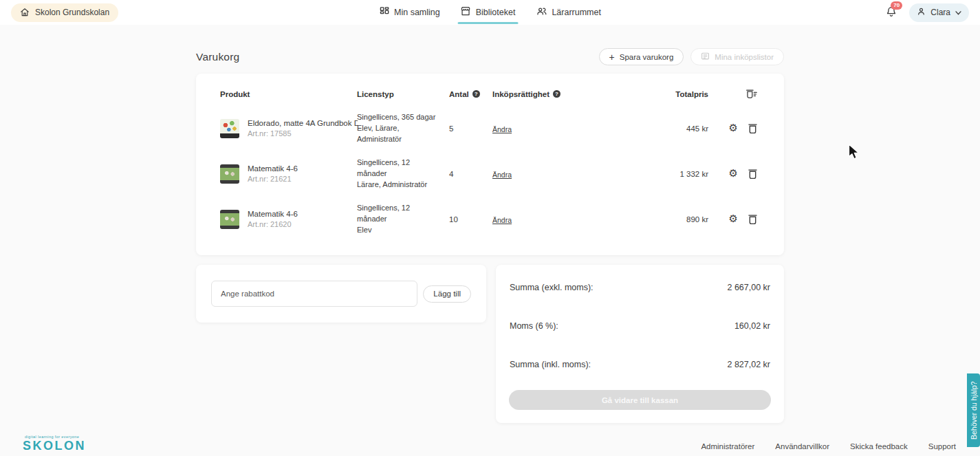 This screenshot has width=980, height=456. Describe the element at coordinates (470, 129) in the screenshot. I see `quantity-value: 5` at that location.